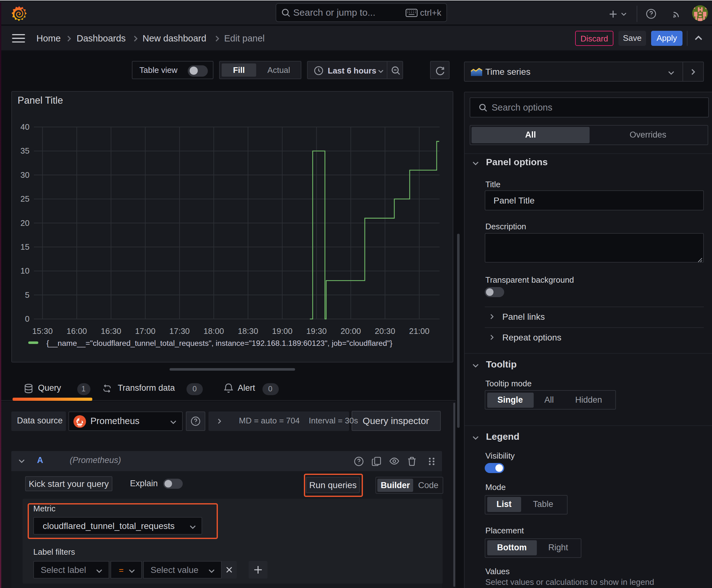  What do you see at coordinates (248, 331) in the screenshot?
I see `svg-text: 18:30` at bounding box center [248, 331].